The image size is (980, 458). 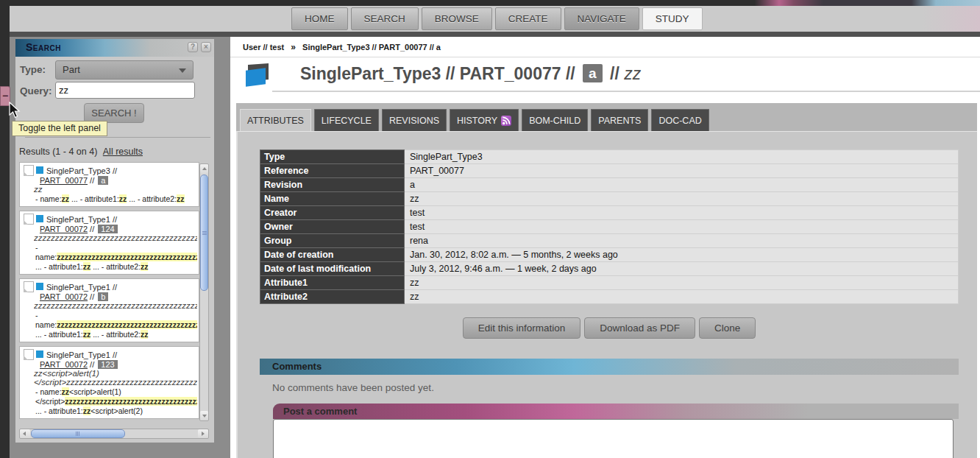 What do you see at coordinates (347, 121) in the screenshot?
I see `tab-label: LIFECYCLE` at bounding box center [347, 121].